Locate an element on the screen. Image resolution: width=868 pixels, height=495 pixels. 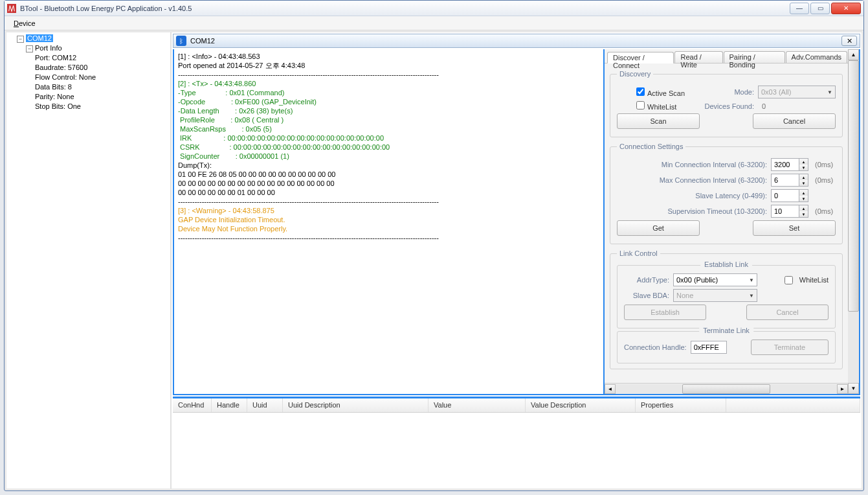
conn-legend: Connection Settings is located at coordinates (651, 146).